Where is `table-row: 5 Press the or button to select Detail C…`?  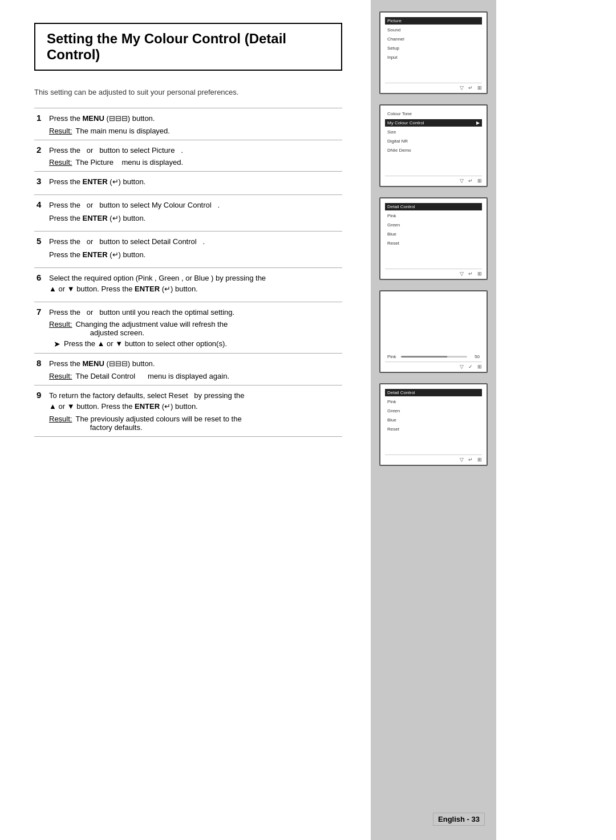
table-row: 5 Press the or button to select Detail C… is located at coordinates (188, 249).